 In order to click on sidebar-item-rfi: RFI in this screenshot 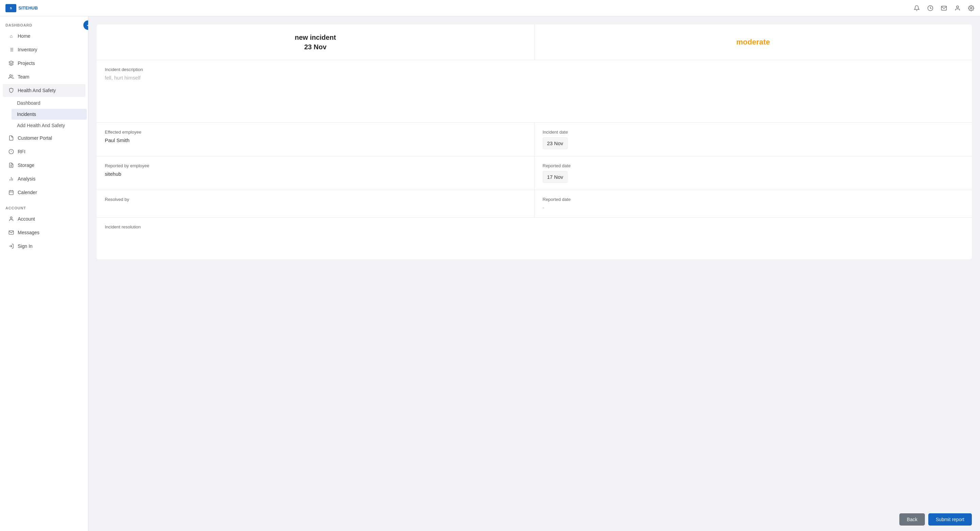, I will do `click(44, 152)`.